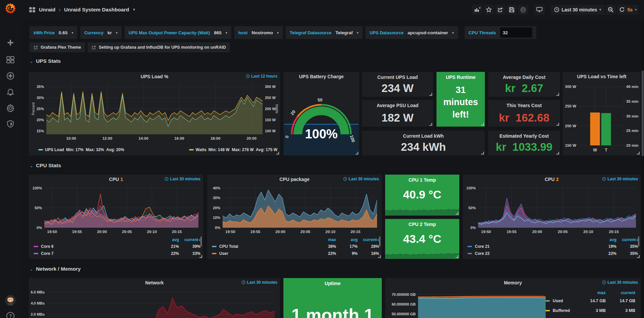  What do you see at coordinates (47, 10) in the screenshot?
I see `breadcrumb-root: Unraid` at bounding box center [47, 10].